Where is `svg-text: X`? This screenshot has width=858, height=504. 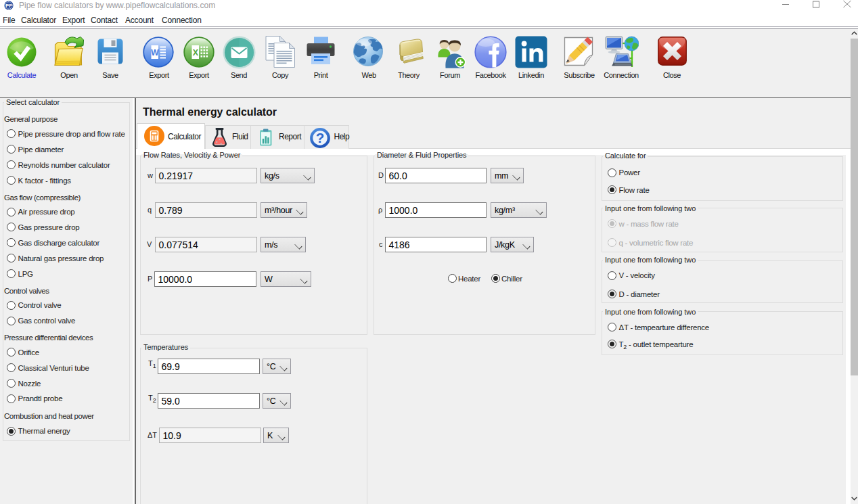
svg-text: X is located at coordinates (196, 53).